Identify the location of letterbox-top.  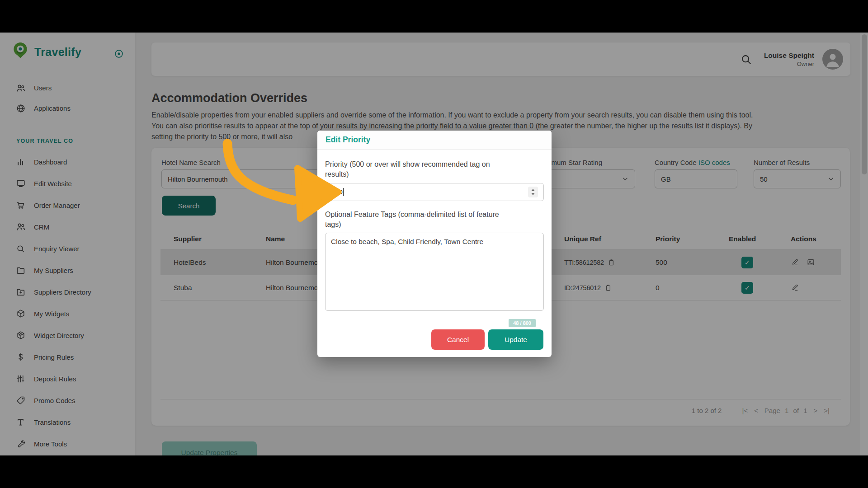
(434, 16).